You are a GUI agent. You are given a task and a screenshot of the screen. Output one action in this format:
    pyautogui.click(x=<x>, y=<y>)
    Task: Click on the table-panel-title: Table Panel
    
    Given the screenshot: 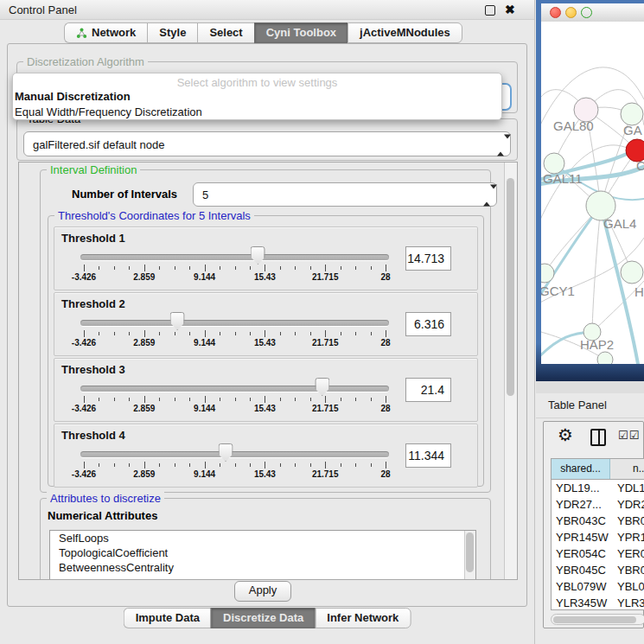 What is the action you would take?
    pyautogui.click(x=577, y=405)
    